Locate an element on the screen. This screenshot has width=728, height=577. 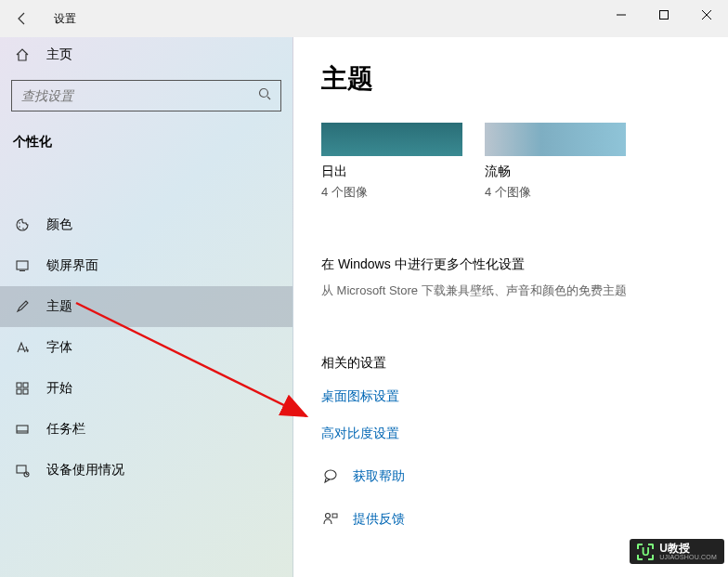
home-nav: 主页 is located at coordinates (147, 55).